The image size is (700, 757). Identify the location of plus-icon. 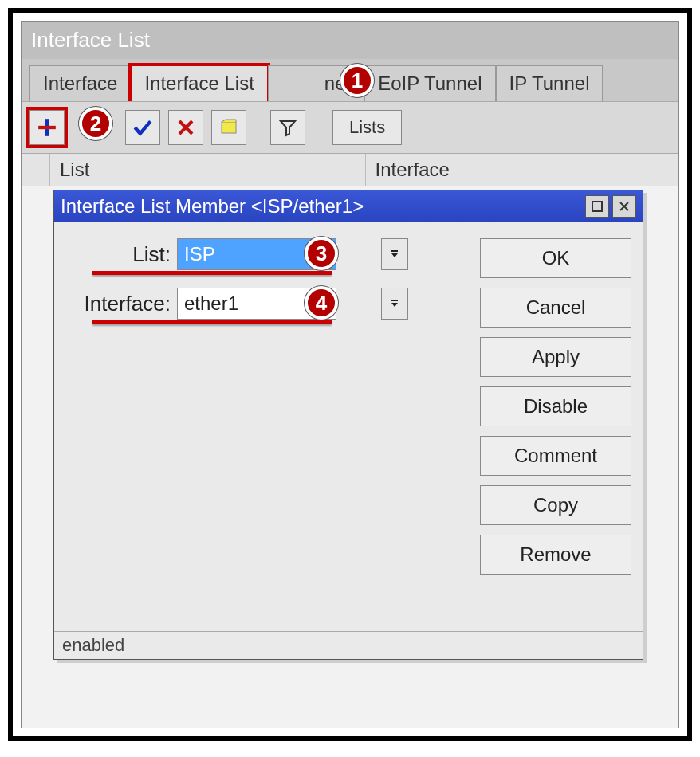
(47, 127).